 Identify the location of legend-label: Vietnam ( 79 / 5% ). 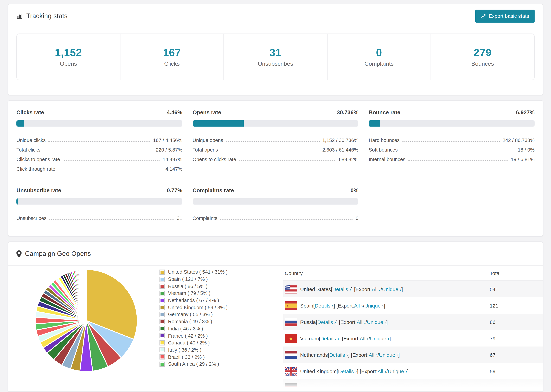
(189, 294).